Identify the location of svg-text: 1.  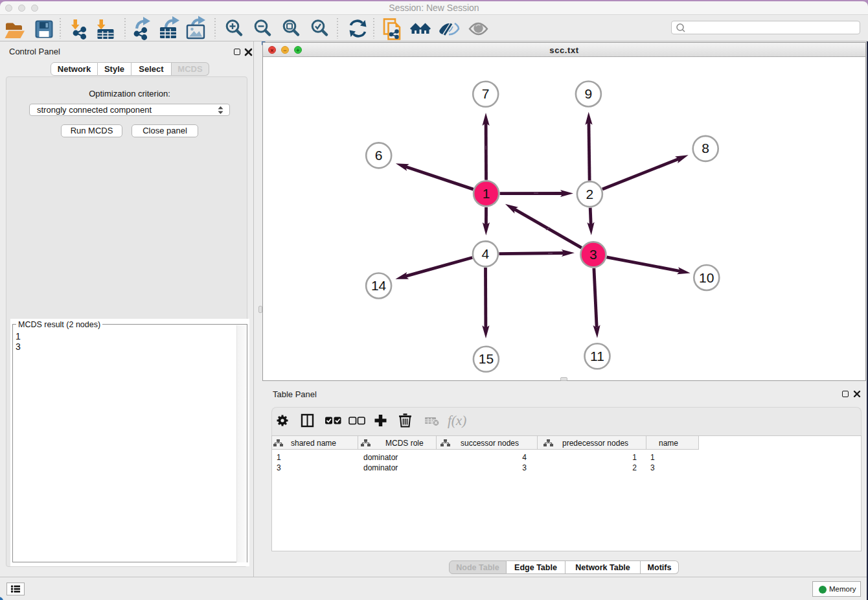
(486, 193).